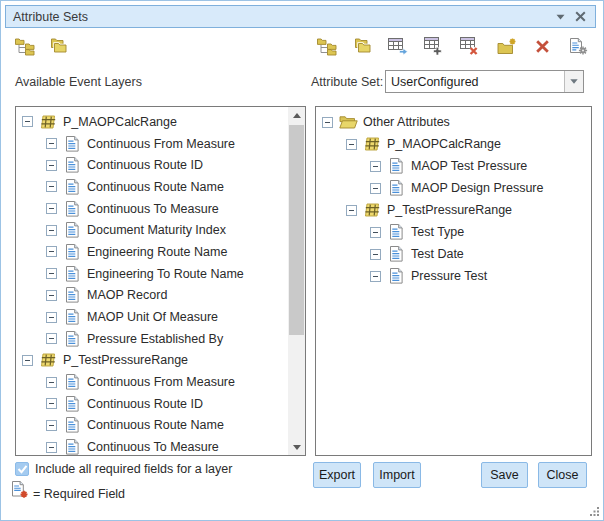  What do you see at coordinates (155, 339) in the screenshot?
I see `tree-item-label: Pressure Established By` at bounding box center [155, 339].